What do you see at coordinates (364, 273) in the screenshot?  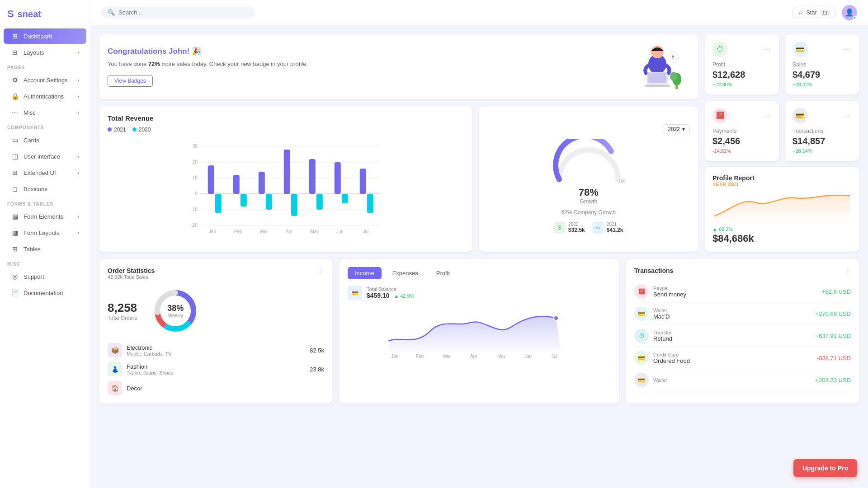 I see `tab-income: Income` at bounding box center [364, 273].